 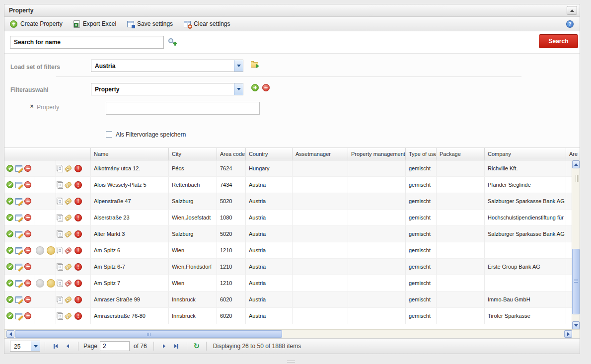 What do you see at coordinates (576, 164) in the screenshot?
I see `scroll-up-icon` at bounding box center [576, 164].